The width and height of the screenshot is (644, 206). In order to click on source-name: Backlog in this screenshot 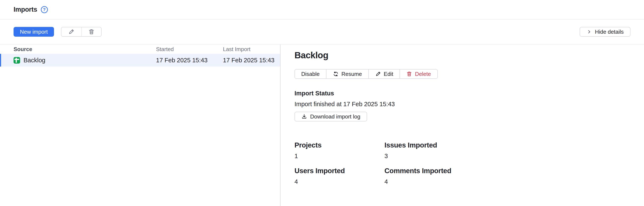, I will do `click(34, 60)`.